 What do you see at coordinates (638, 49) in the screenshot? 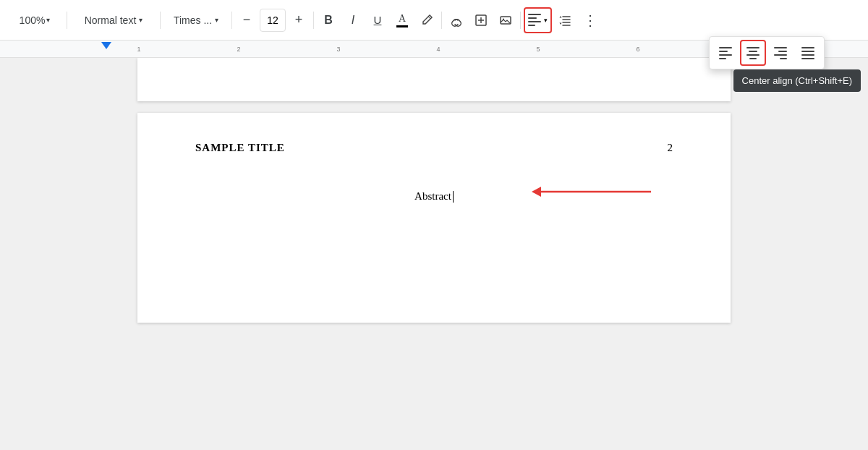
I see `ruler-marker-6: 6` at bounding box center [638, 49].